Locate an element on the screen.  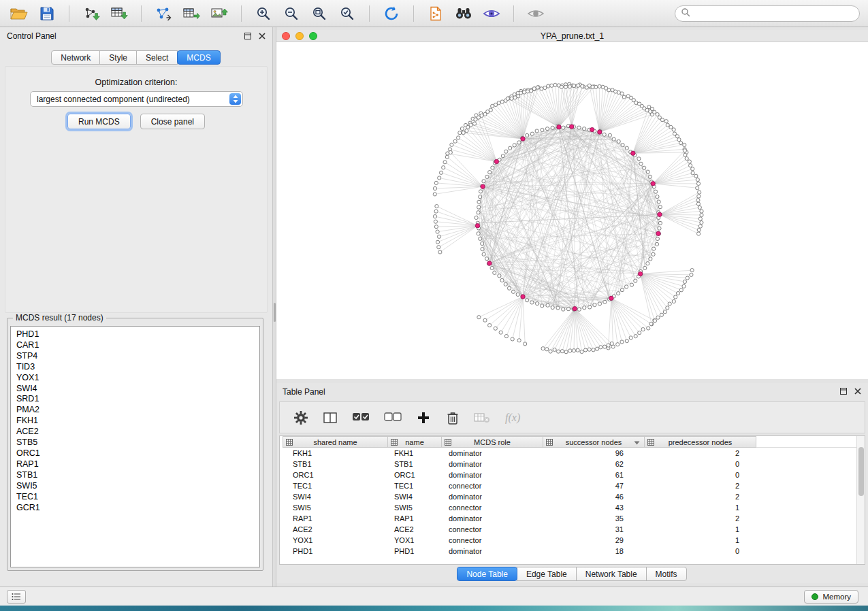
memory-button: Memory is located at coordinates (831, 597).